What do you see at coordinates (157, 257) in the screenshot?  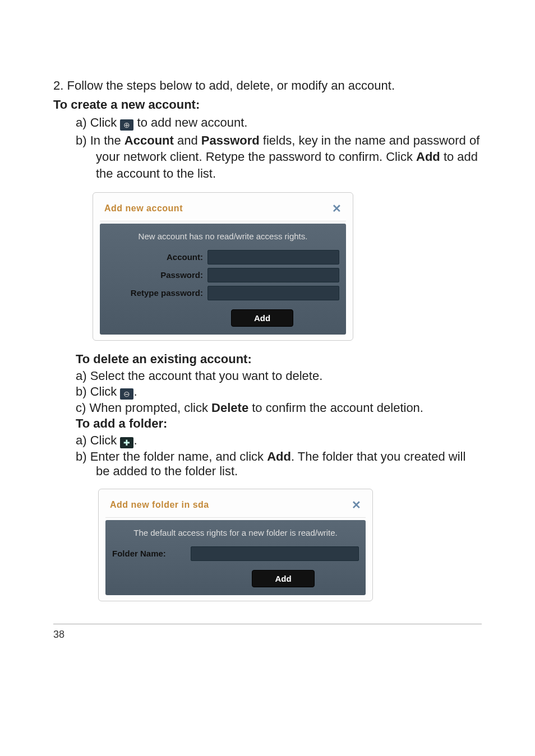 I see `account-label: Account:` at bounding box center [157, 257].